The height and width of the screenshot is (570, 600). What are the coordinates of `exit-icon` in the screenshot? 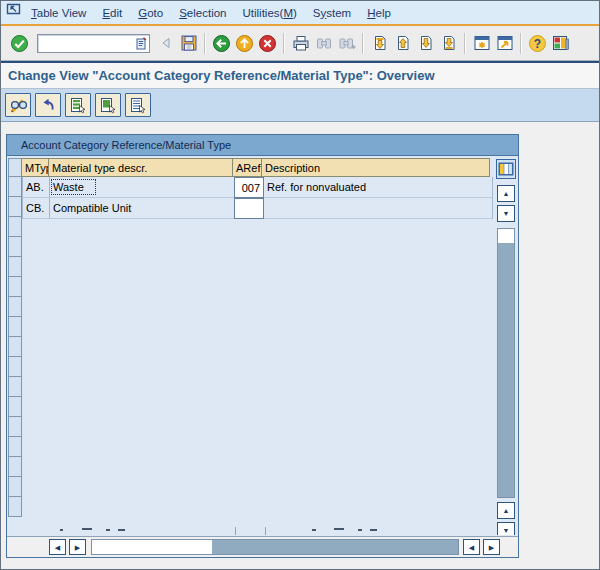 It's located at (244, 44).